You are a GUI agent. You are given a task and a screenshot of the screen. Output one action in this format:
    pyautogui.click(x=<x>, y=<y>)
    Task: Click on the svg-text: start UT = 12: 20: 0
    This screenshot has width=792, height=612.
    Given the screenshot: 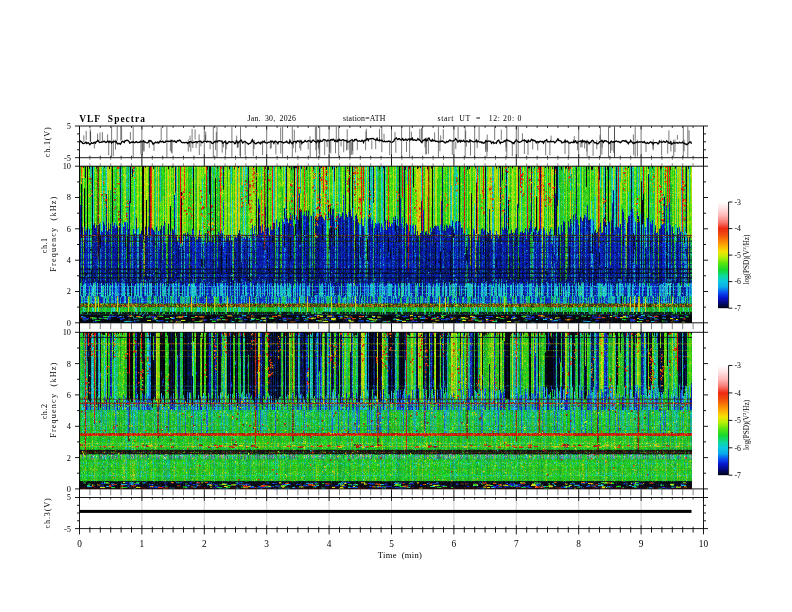 What is the action you would take?
    pyautogui.click(x=480, y=118)
    